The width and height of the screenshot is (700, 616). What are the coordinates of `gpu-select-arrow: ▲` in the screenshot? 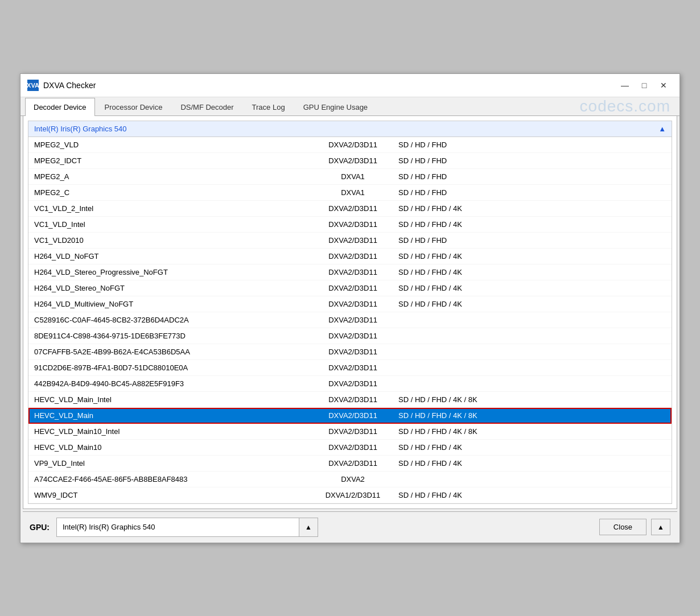 It's located at (308, 527).